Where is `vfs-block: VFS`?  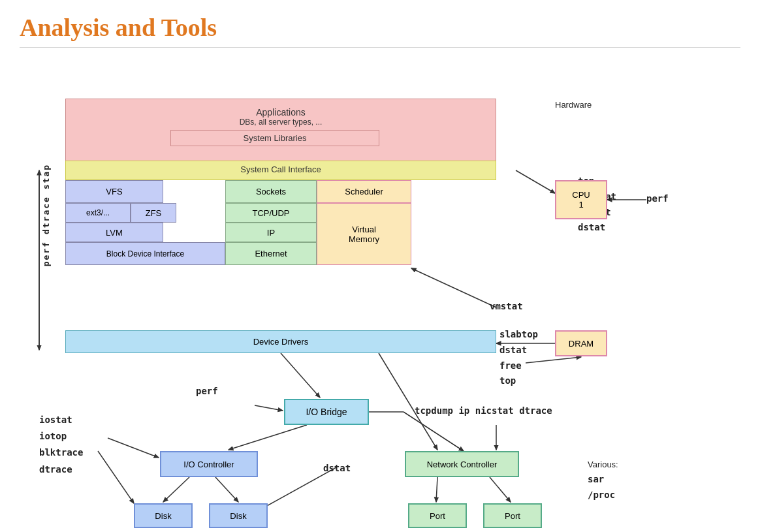 vfs-block: VFS is located at coordinates (114, 192).